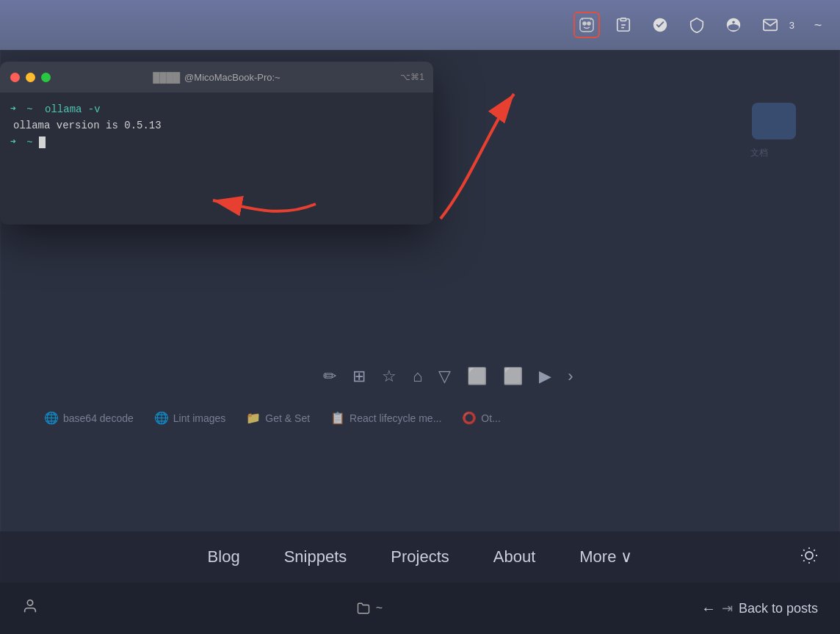 This screenshot has width=840, height=634. Describe the element at coordinates (626, 557) in the screenshot. I see `nav-more-chevron: ∨` at that location.